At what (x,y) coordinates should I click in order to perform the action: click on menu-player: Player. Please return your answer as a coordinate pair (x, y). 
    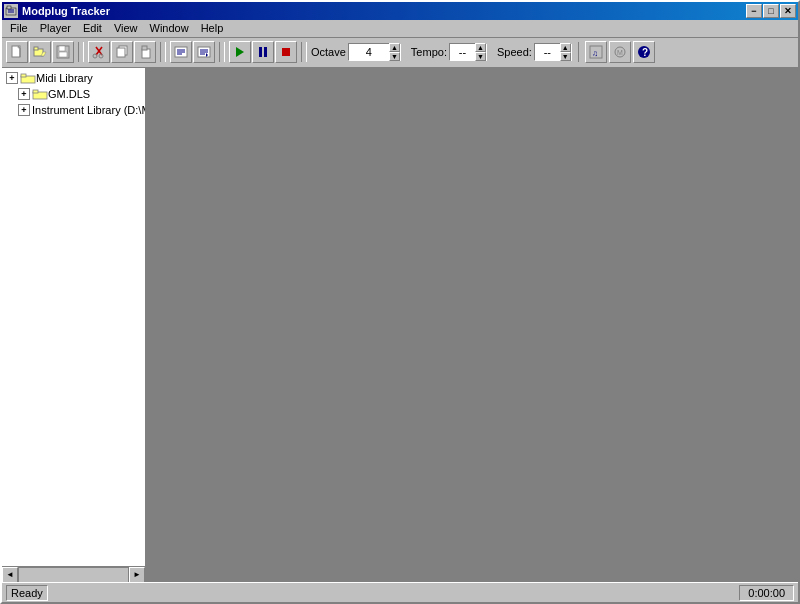
    Looking at the image, I should click on (56, 28).